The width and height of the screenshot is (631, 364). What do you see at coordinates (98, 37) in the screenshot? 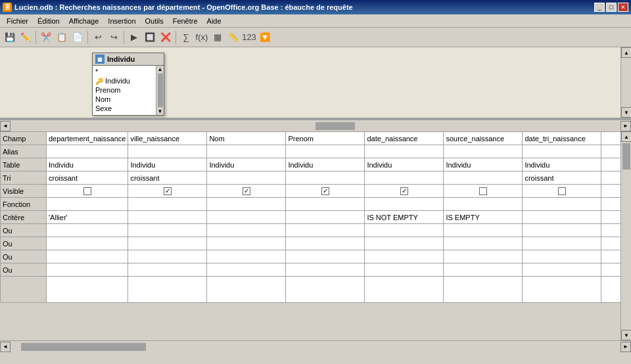
I see `undo-button: ↩` at bounding box center [98, 37].